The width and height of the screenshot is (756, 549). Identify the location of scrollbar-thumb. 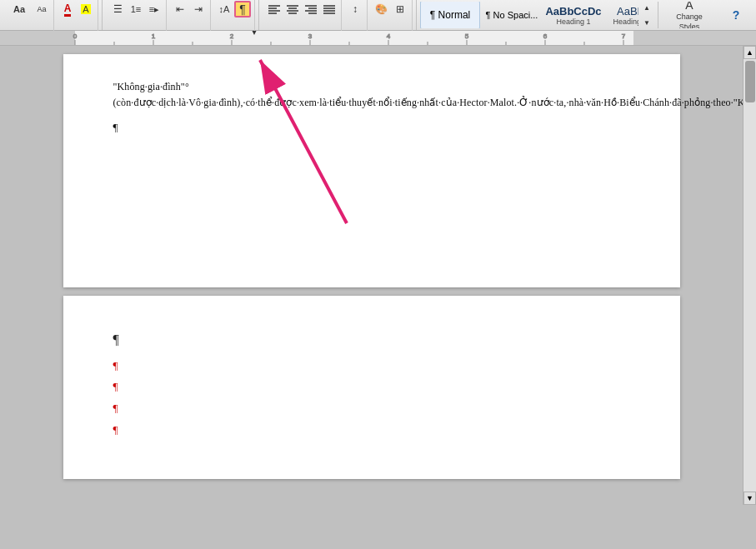
(750, 82).